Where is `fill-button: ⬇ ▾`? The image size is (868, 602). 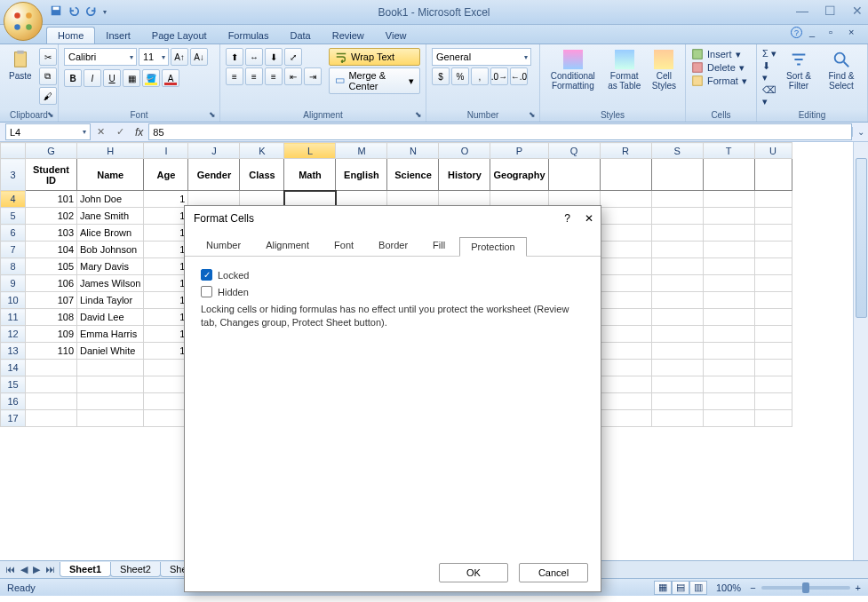 fill-button: ⬇ ▾ is located at coordinates (769, 72).